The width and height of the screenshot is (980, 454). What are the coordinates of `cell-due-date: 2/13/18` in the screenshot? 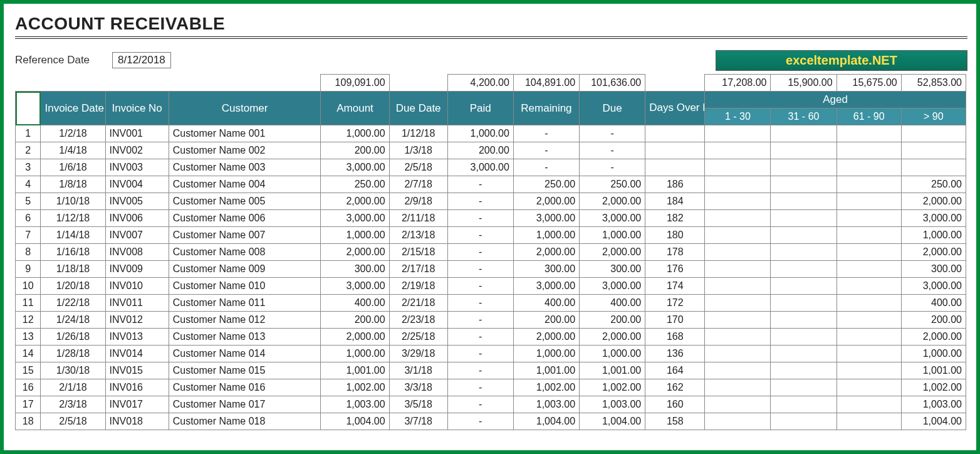 It's located at (419, 236).